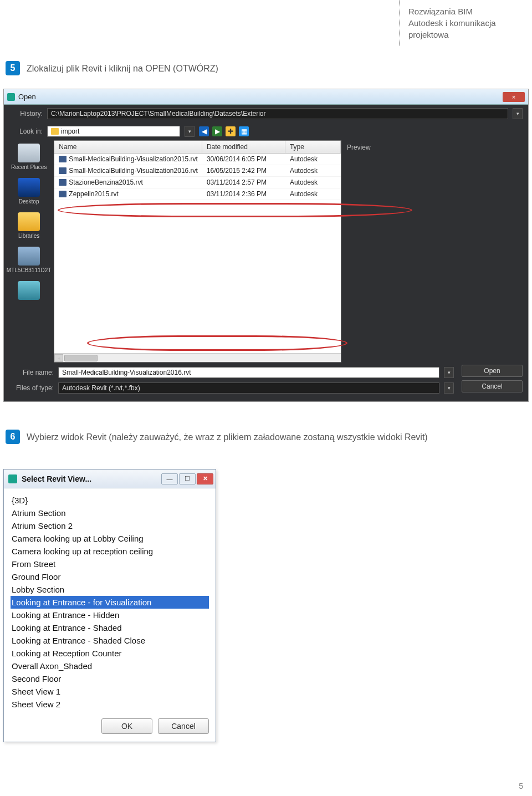 This screenshot has height=796, width=532. What do you see at coordinates (110, 641) in the screenshot?
I see `view-list-item: Looking at Entrance - Shaded Close` at bounding box center [110, 641].